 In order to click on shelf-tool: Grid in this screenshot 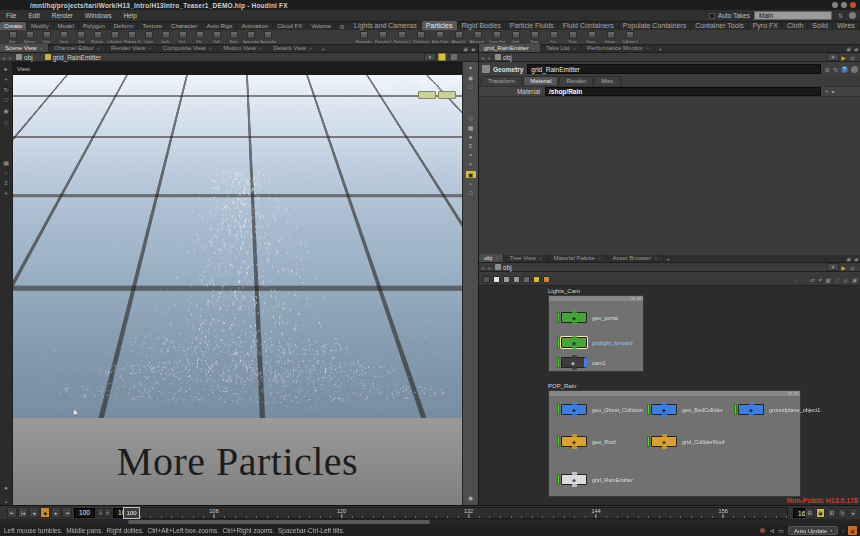, I will do `click(80, 37)`.